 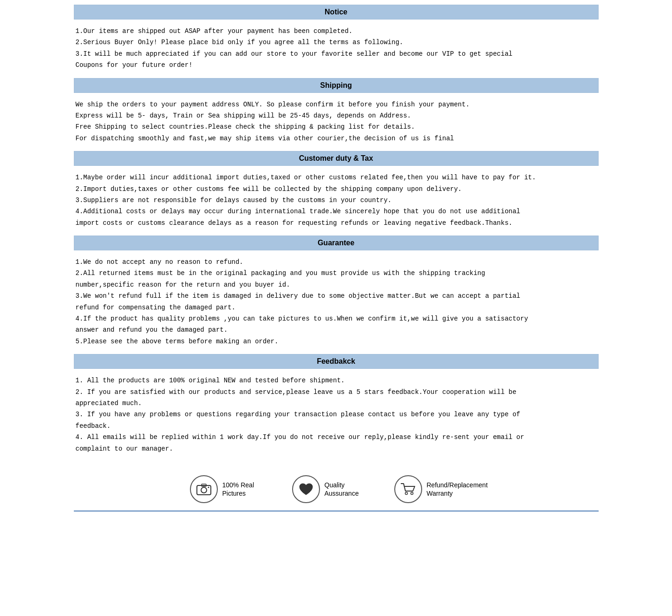 I want to click on guarantee-title: Guarantee, so click(x=336, y=242).